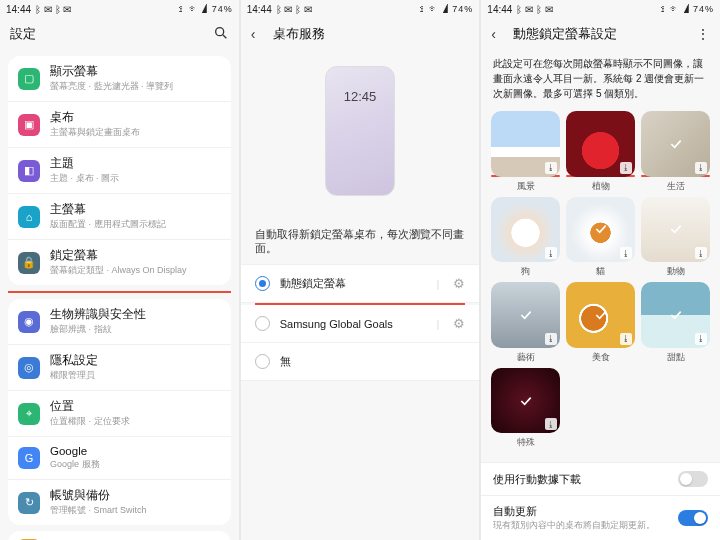  I want to click on row-title: 鎖定螢幕, so click(136, 256).